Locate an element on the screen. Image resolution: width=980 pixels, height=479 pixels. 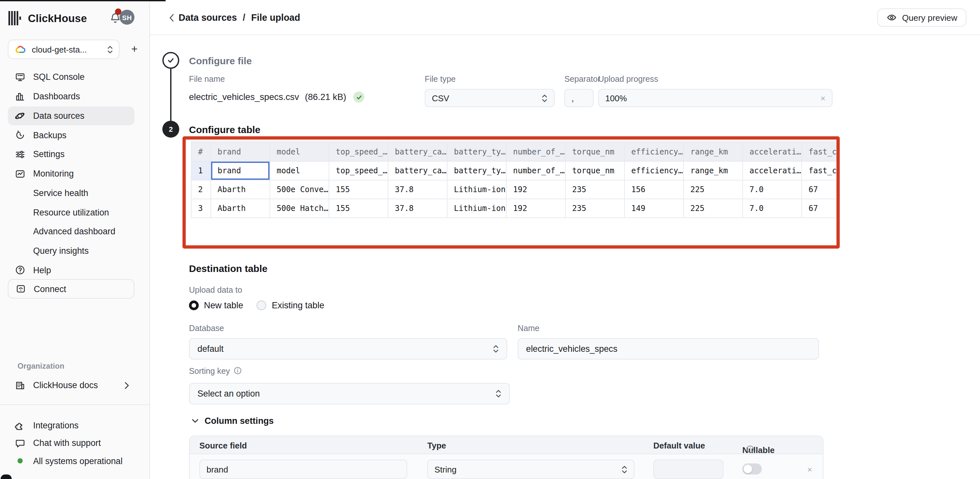
sidebar-item-label: Advanced dashboard is located at coordinates (74, 232).